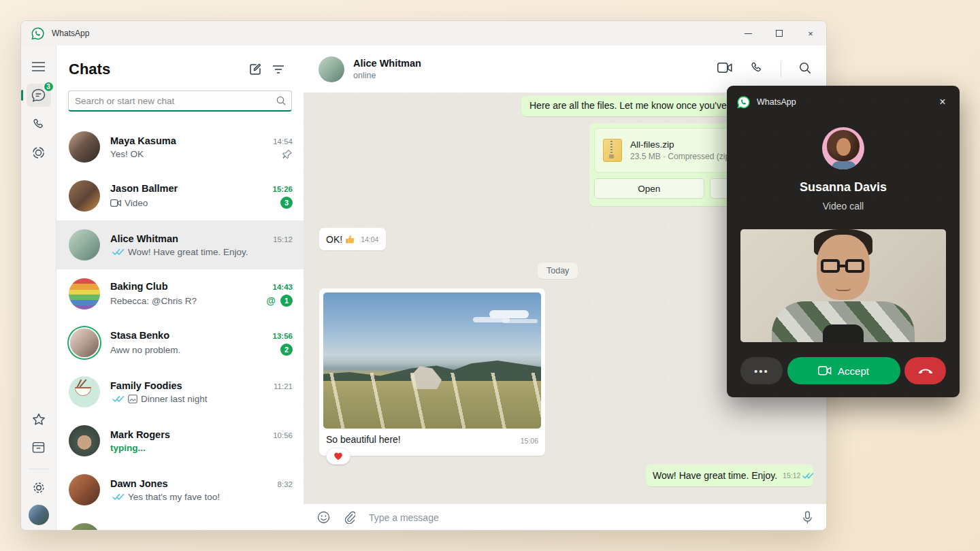  Describe the element at coordinates (180, 196) in the screenshot. I see `chat-row-jason: Jason Ballmer 15:26 Video 3` at that location.